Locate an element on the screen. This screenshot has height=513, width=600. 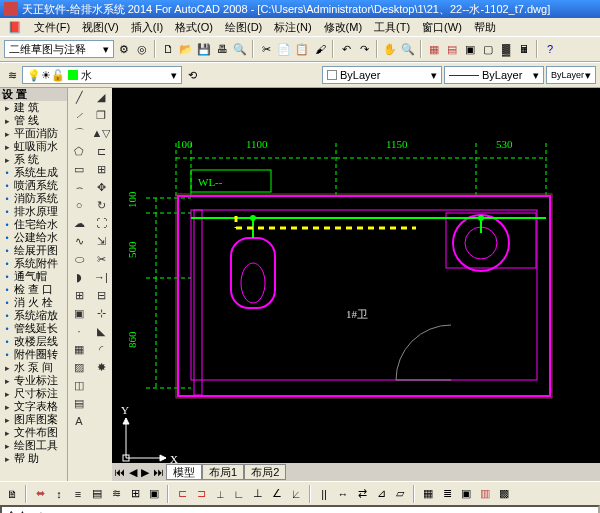
bt-15: ⇄ is located at coordinates (362, 494).